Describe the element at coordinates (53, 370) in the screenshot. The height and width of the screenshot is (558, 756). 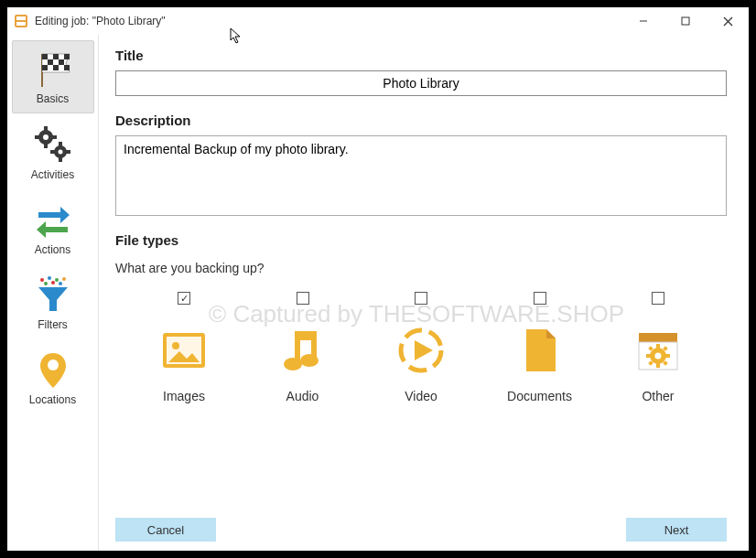
I see `locations-pin-icon` at that location.